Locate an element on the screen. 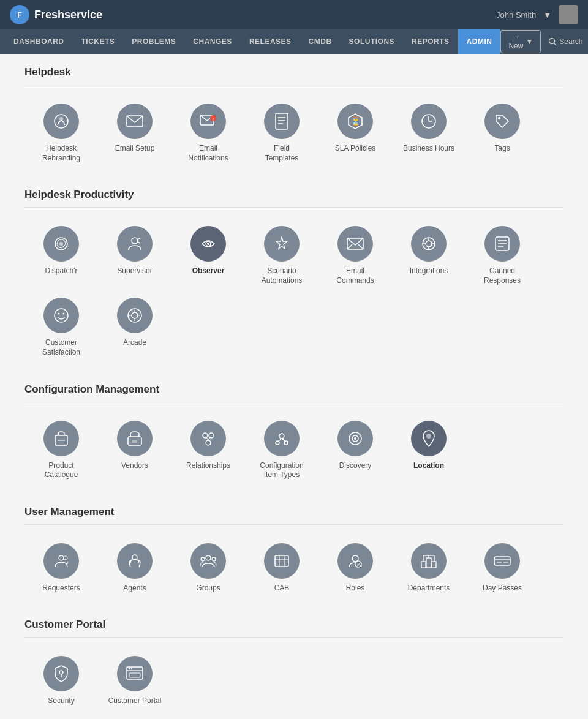 This screenshot has width=588, height=719. customer-satisfaction-label: CustomerSatisfaction is located at coordinates (61, 348).